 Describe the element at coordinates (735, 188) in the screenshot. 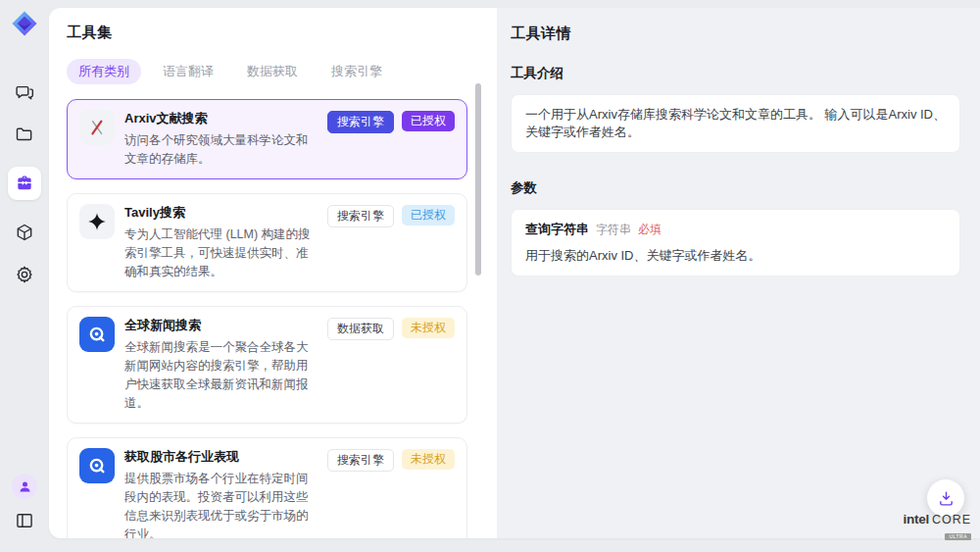

I see `params-heading: 参数` at that location.